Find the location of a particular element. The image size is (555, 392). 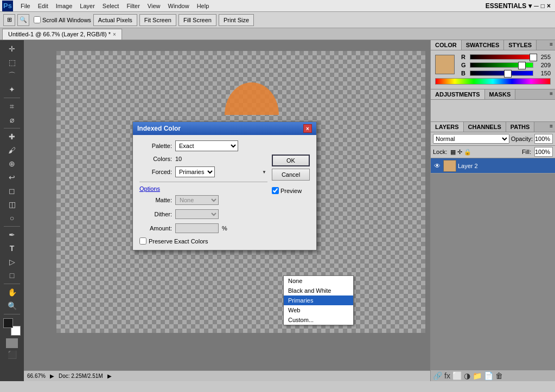

lock-all-icon: 🔒 is located at coordinates (468, 152).